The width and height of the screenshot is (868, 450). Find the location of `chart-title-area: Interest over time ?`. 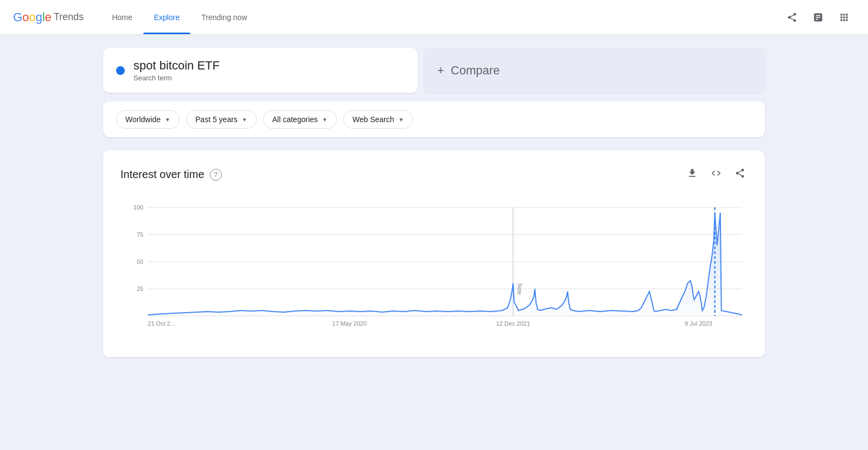

chart-title-area: Interest over time ? is located at coordinates (171, 175).